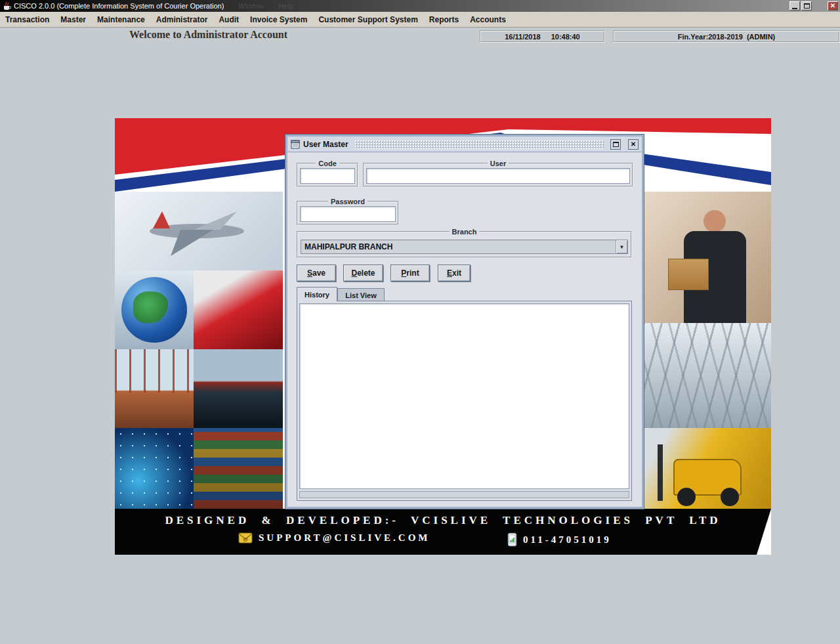 The height and width of the screenshot is (644, 840). Describe the element at coordinates (295, 144) in the screenshot. I see `internal-frame-icon` at that location.